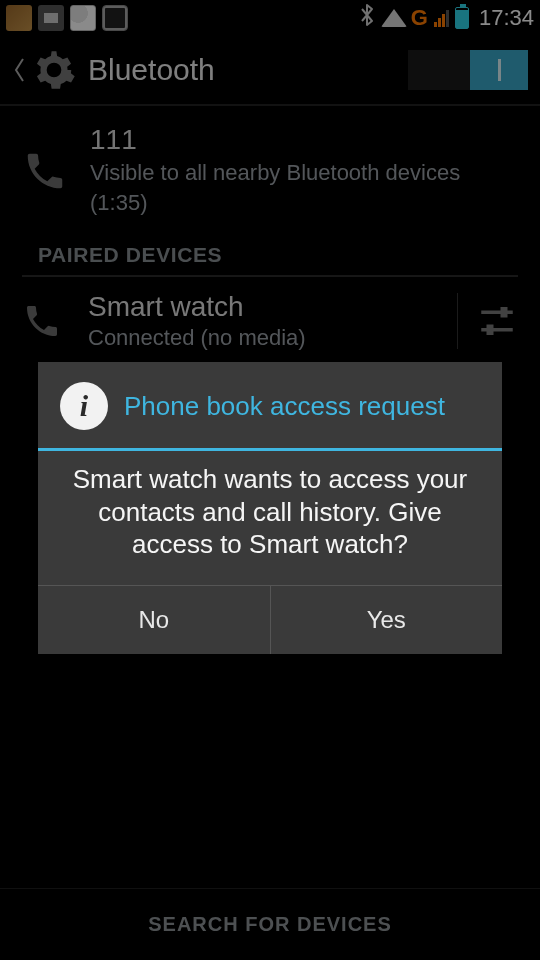 This screenshot has width=540, height=960. What do you see at coordinates (270, 620) in the screenshot?
I see `dialog-actions: No Yes` at bounding box center [270, 620].